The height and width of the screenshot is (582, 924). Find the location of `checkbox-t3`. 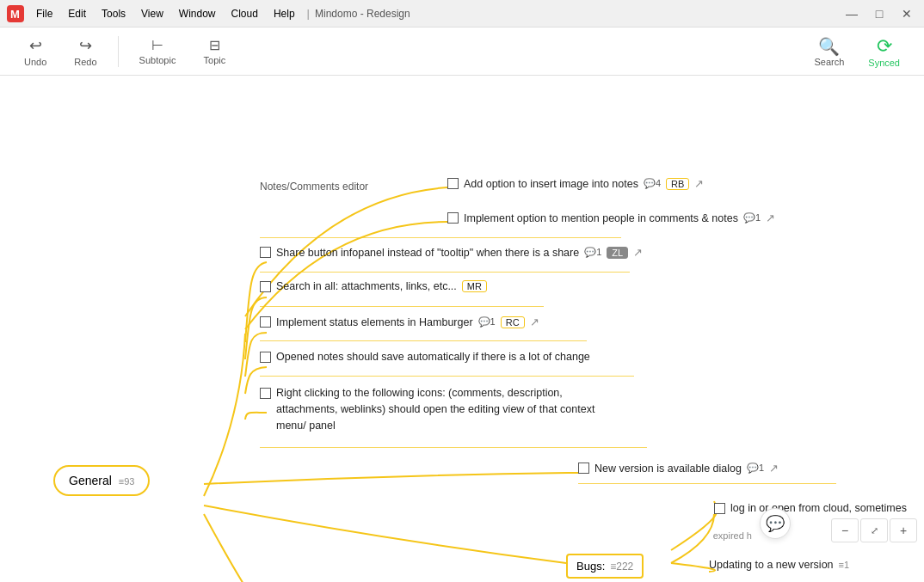

checkbox-t3 is located at coordinates (265, 253).